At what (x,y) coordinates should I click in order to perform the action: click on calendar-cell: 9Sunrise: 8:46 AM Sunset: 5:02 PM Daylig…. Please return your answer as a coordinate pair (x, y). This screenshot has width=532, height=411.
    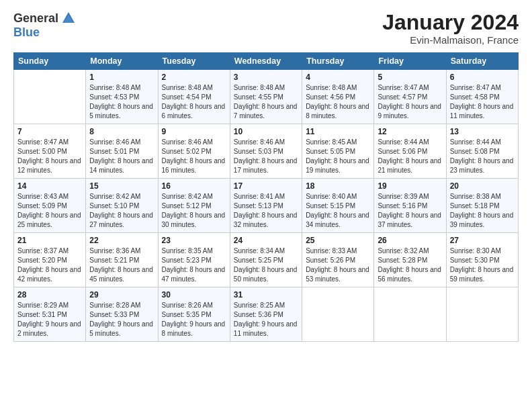
    Looking at the image, I should click on (193, 152).